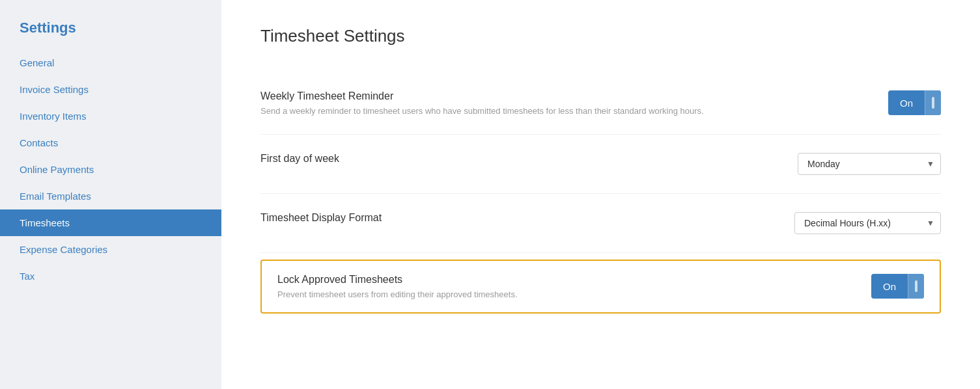  Describe the element at coordinates (914, 103) in the screenshot. I see `toggle-weekly-reminder: On` at that location.